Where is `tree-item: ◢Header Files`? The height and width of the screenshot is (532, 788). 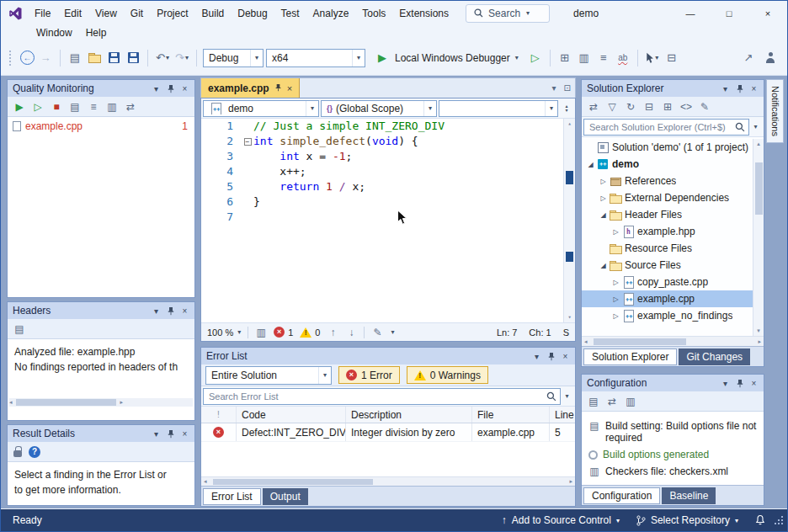
tree-item: ◢Header Files is located at coordinates (673, 215).